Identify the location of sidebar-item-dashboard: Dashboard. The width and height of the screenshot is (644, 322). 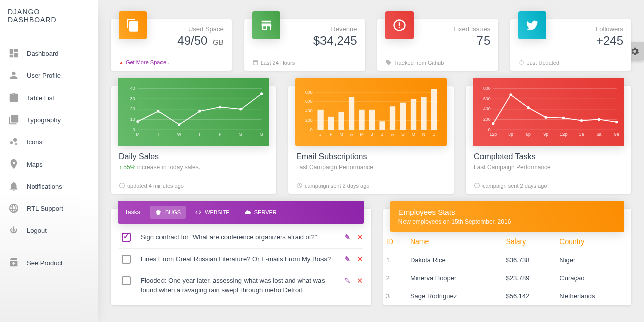
(49, 53).